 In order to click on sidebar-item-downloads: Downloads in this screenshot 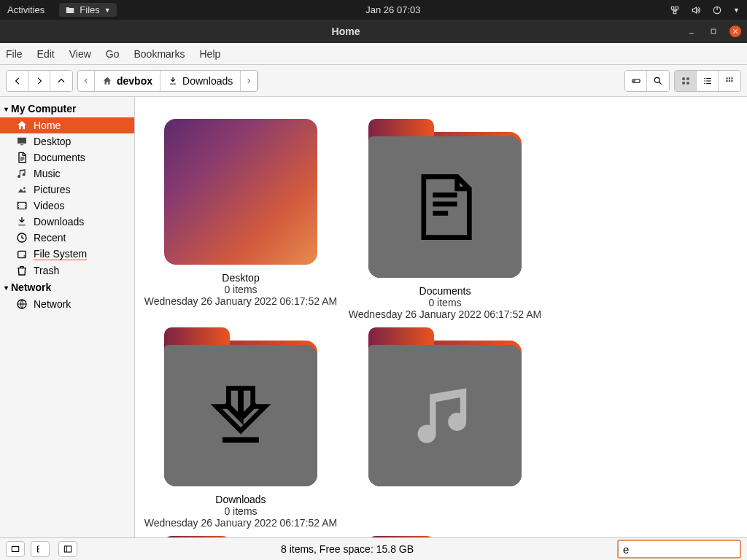, I will do `click(67, 222)`.